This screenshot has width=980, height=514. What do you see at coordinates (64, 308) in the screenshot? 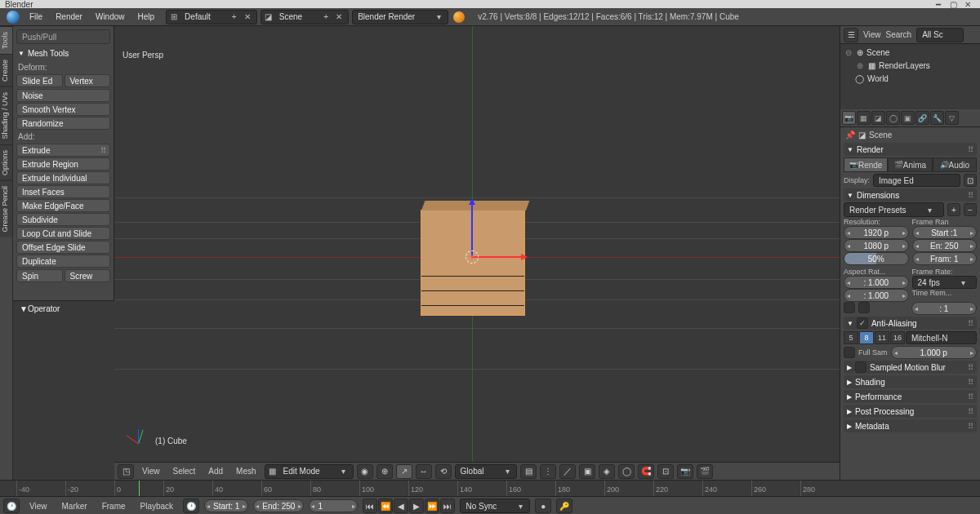
I see `operator-header: ▼Operator` at bounding box center [64, 308].